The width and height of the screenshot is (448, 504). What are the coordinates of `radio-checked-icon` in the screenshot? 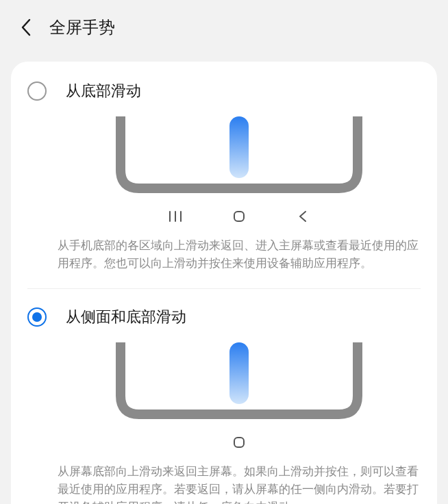 It's located at (37, 317).